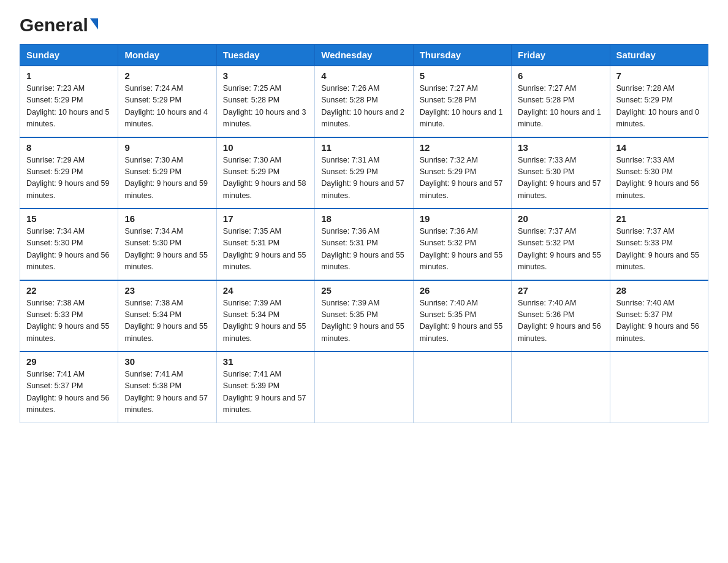  Describe the element at coordinates (364, 250) in the screenshot. I see `day-info: Sunrise: 7:36 AMSunset: 5:31 PMDaylight:…` at that location.